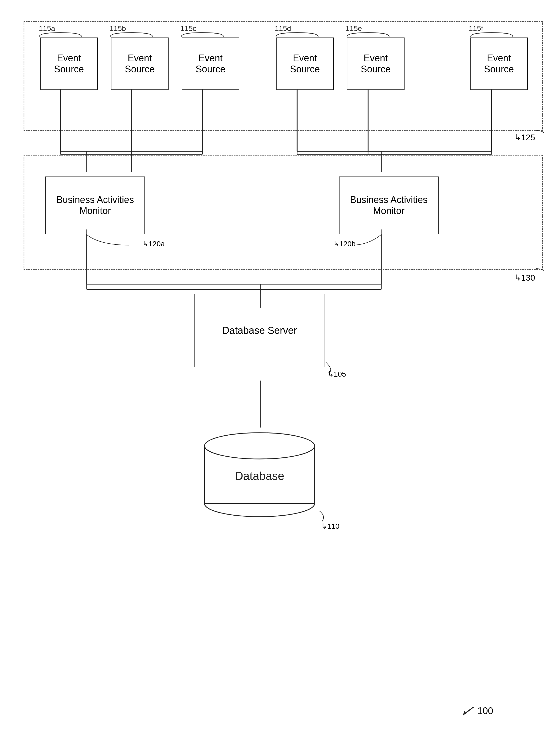  I want to click on event-sources-group: 115a 115b 115c 115d 115e 115f Event Sour…, so click(283, 76).